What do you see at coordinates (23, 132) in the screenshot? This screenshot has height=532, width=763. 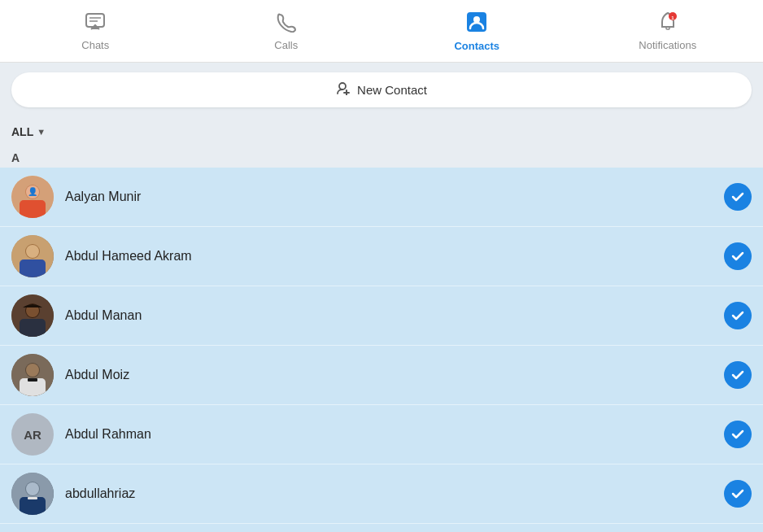 I see `filter-all-label: ALL` at bounding box center [23, 132].